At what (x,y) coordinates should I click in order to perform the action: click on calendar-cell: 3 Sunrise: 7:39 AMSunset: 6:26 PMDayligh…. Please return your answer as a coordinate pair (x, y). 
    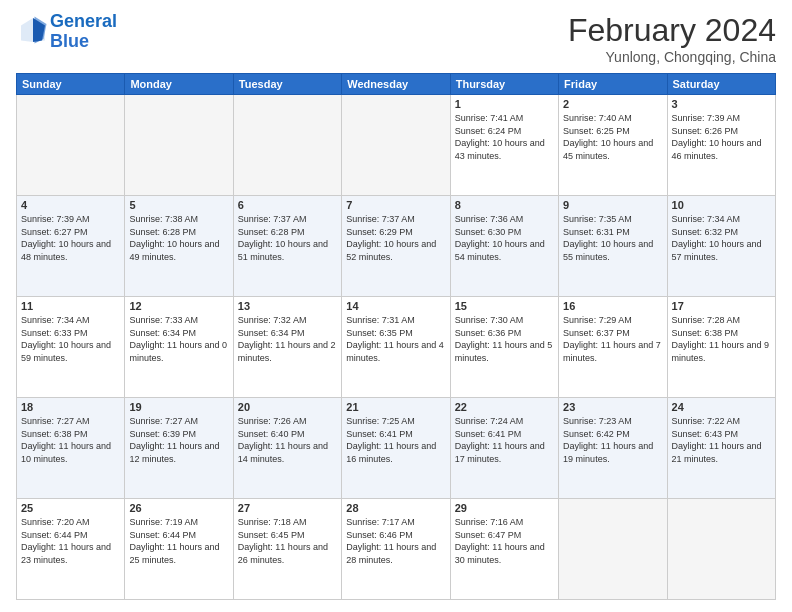
    Looking at the image, I should click on (721, 146).